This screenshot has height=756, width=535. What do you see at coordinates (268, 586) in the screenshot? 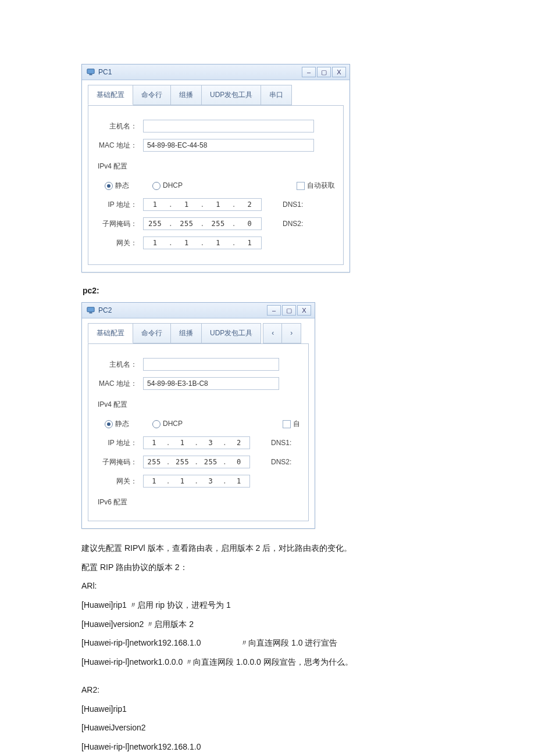
I see `ar1-header: ARl:` at bounding box center [268, 586].